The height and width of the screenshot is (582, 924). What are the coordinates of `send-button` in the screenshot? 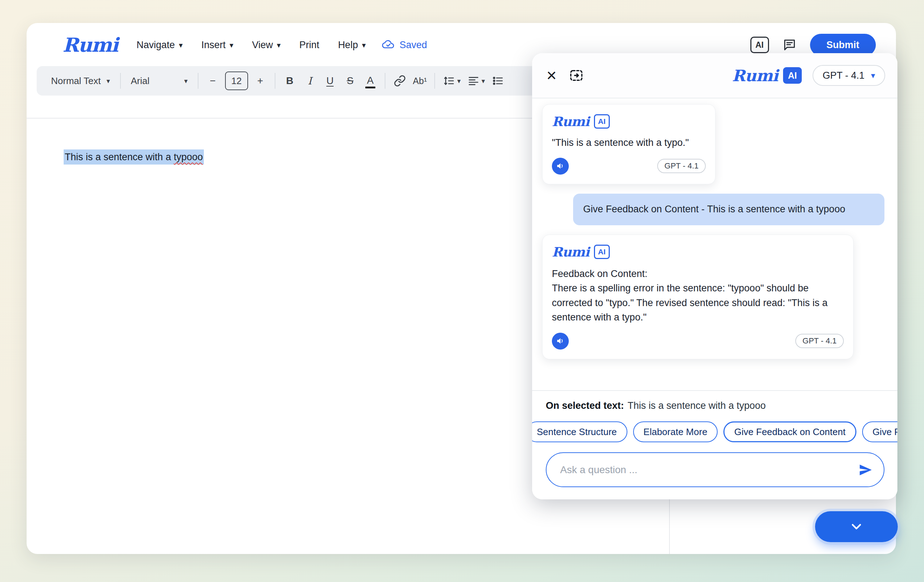 It's located at (866, 470).